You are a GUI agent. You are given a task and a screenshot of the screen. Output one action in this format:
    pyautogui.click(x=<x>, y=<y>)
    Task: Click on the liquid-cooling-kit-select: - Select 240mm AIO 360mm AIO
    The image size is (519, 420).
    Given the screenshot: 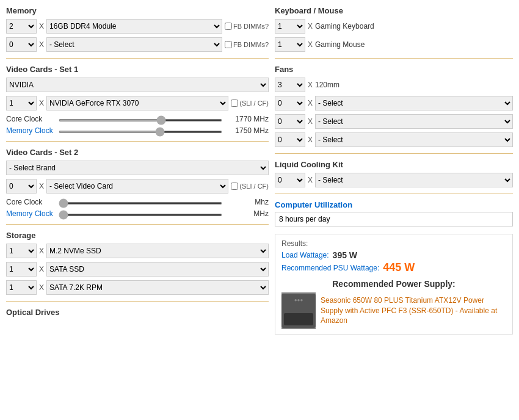 What is the action you would take?
    pyautogui.click(x=414, y=180)
    